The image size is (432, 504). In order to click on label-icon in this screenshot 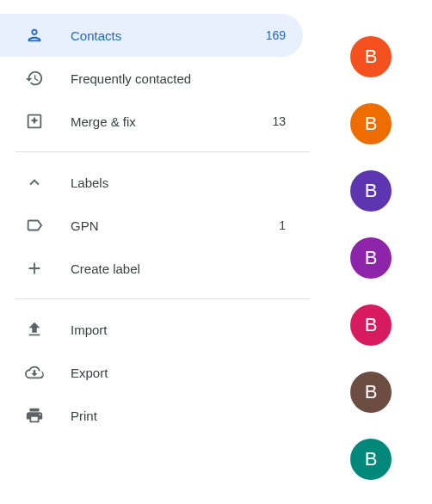, I will do `click(34, 225)`.